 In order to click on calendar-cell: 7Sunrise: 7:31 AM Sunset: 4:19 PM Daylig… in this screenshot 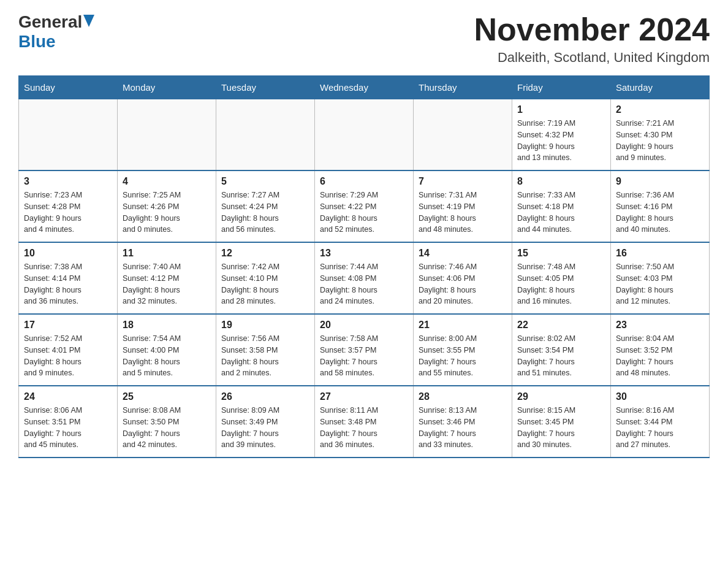, I will do `click(463, 206)`.